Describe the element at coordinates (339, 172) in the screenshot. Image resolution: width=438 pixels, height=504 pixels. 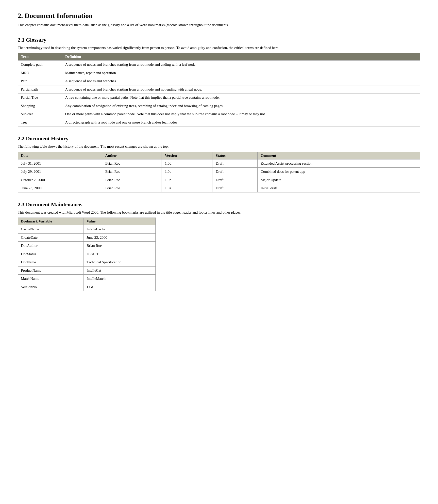
I see `history-comment: Combined docs for patent app` at that location.